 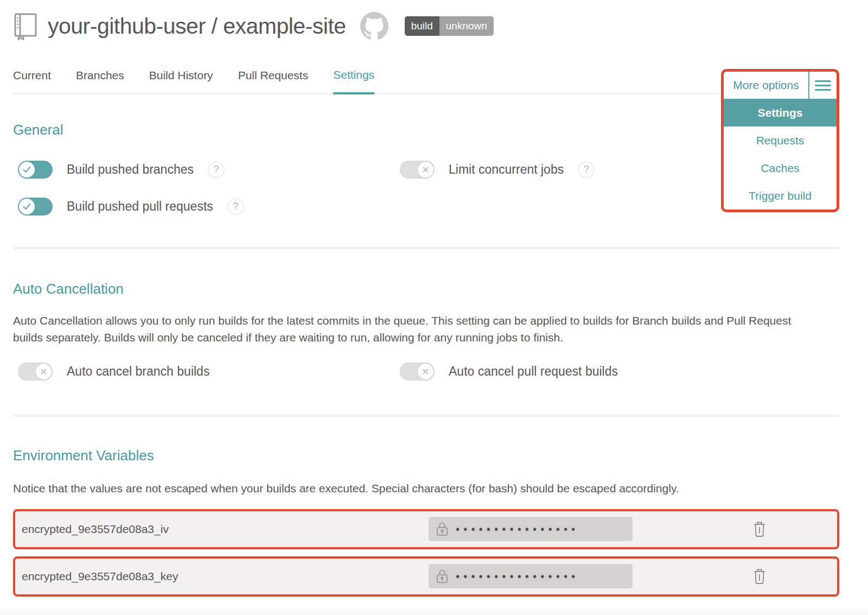 What do you see at coordinates (620, 372) in the screenshot?
I see `setting-auto-cancel-pull-request-builds: Auto cancel pull request builds` at bounding box center [620, 372].